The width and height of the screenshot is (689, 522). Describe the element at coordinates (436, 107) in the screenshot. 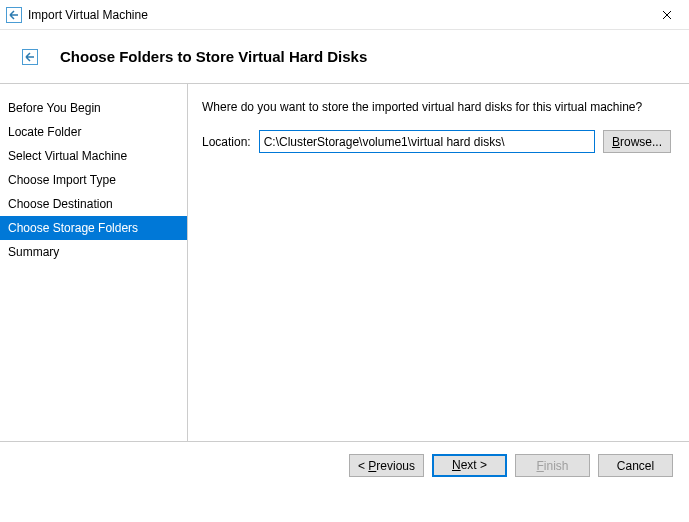

I see `prompt-text: Where do you want to store the imported …` at that location.